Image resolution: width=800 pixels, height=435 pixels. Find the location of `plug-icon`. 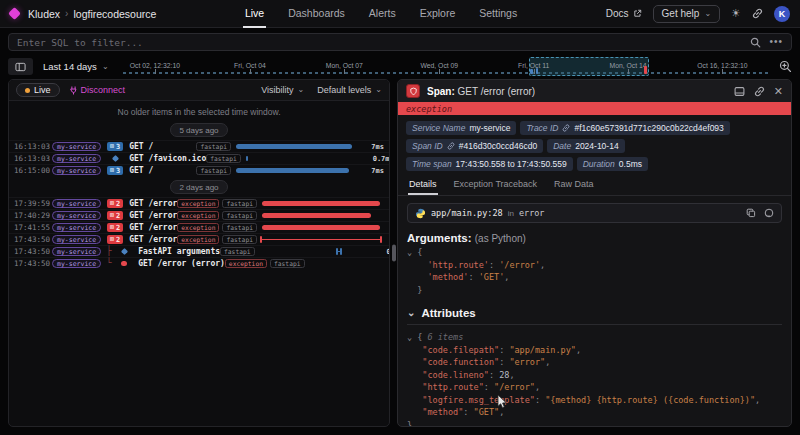

plug-icon is located at coordinates (74, 90).